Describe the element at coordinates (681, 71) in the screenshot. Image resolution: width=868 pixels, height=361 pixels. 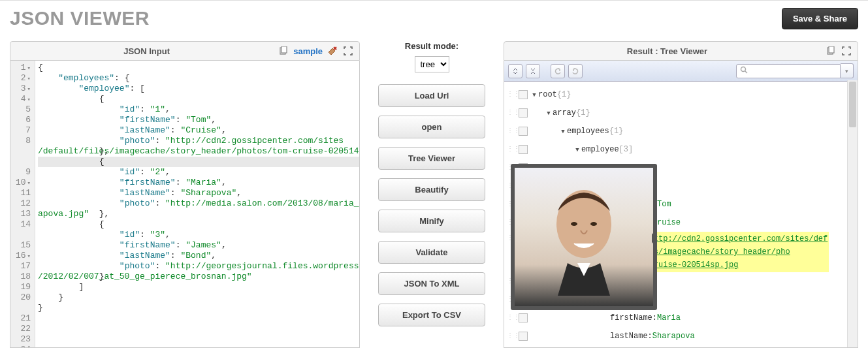
I see `tree-toolbar: ▾` at that location.